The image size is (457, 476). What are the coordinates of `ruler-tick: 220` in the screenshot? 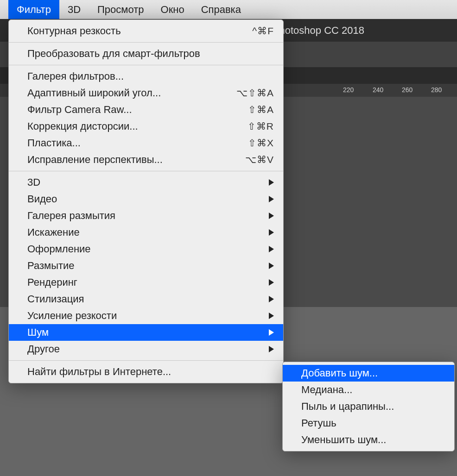 It's located at (349, 90).